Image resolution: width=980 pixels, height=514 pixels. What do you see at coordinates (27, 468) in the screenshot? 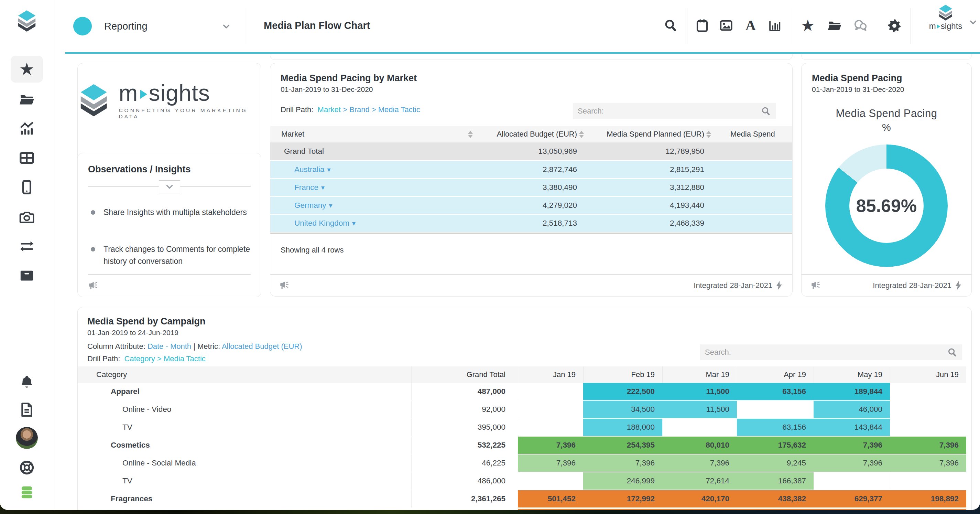
I see `sidebar-item-help` at bounding box center [27, 468].